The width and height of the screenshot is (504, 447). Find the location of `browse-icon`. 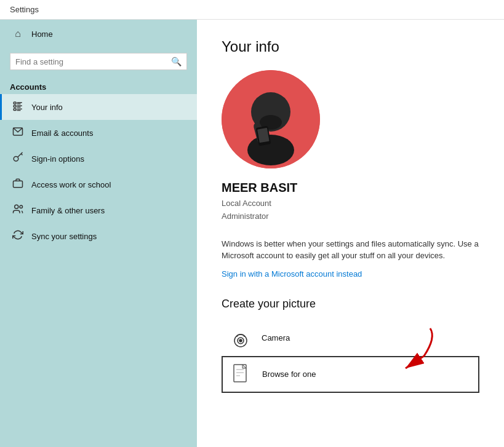

browse-icon is located at coordinates (241, 374).